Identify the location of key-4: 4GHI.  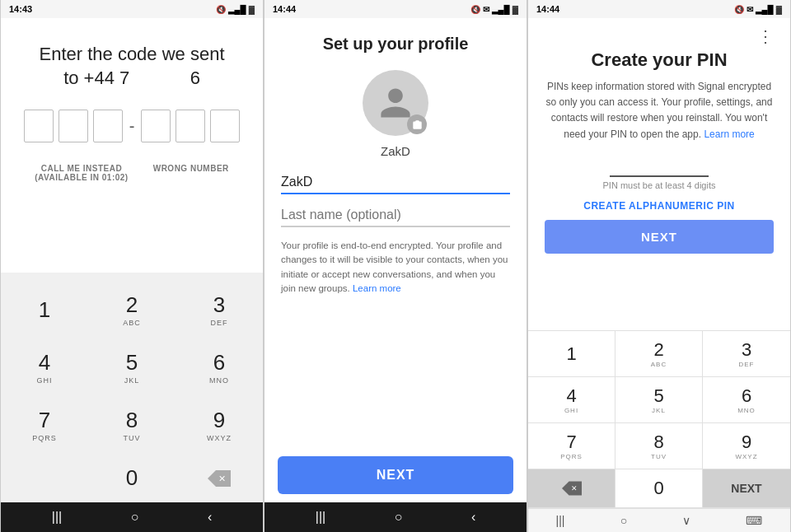
(44, 367).